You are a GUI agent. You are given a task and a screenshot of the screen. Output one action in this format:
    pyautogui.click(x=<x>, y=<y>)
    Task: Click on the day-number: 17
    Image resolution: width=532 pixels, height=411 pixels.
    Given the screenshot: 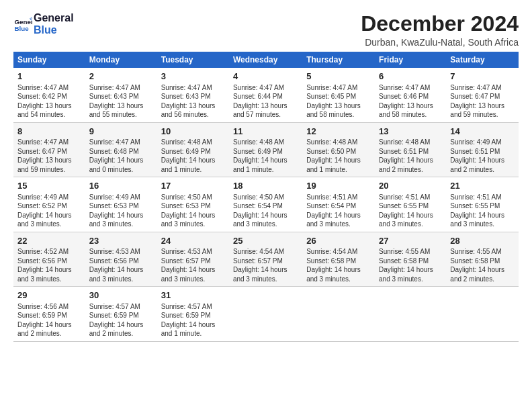 What is the action you would take?
    pyautogui.click(x=193, y=186)
    